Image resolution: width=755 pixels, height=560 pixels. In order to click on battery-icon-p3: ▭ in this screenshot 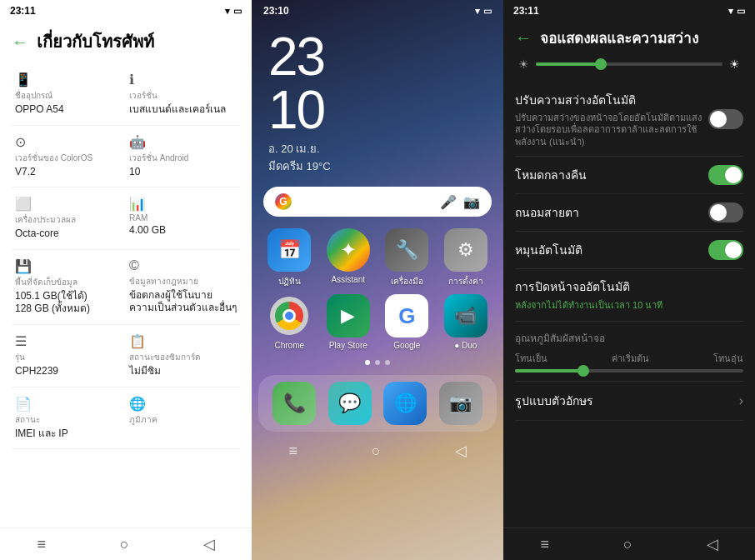, I will do `click(741, 12)`.